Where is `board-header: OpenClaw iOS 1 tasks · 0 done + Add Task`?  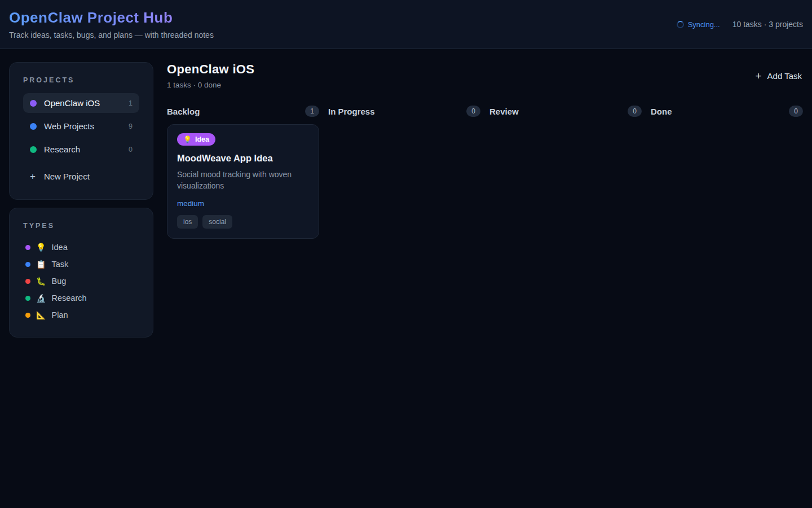
board-header: OpenClaw iOS 1 tasks · 0 done + Add Task is located at coordinates (485, 76).